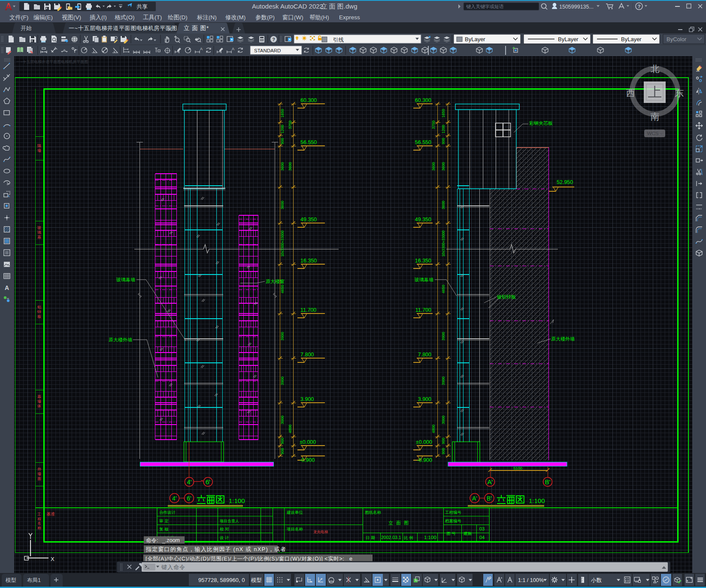  I want to click on svg-text: 5100, so click(518, 468).